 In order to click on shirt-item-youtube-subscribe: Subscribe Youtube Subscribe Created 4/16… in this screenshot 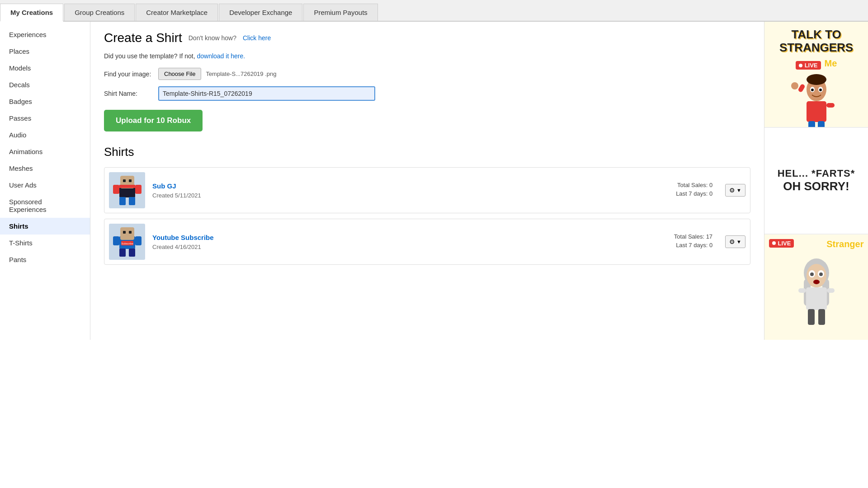, I will do `click(427, 242)`.